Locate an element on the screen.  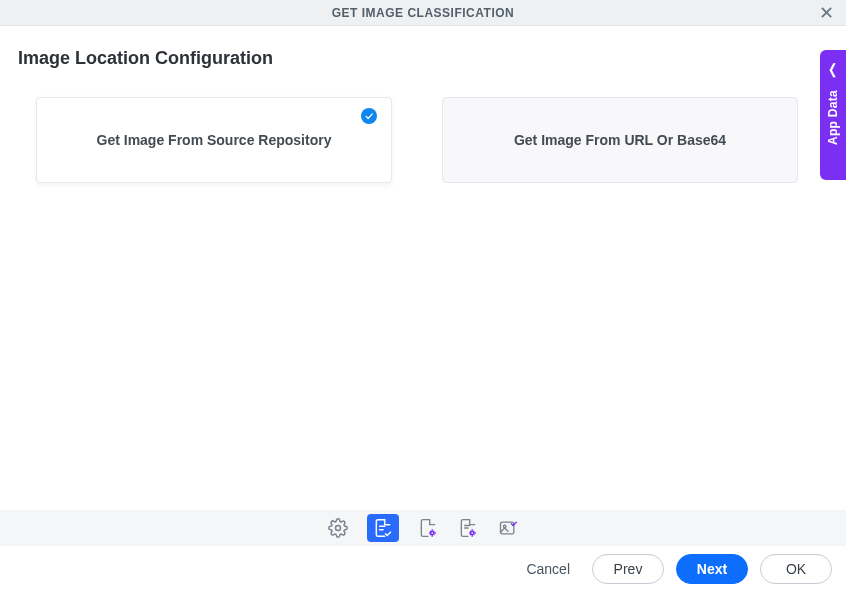
image-check-icon is located at coordinates (508, 528).